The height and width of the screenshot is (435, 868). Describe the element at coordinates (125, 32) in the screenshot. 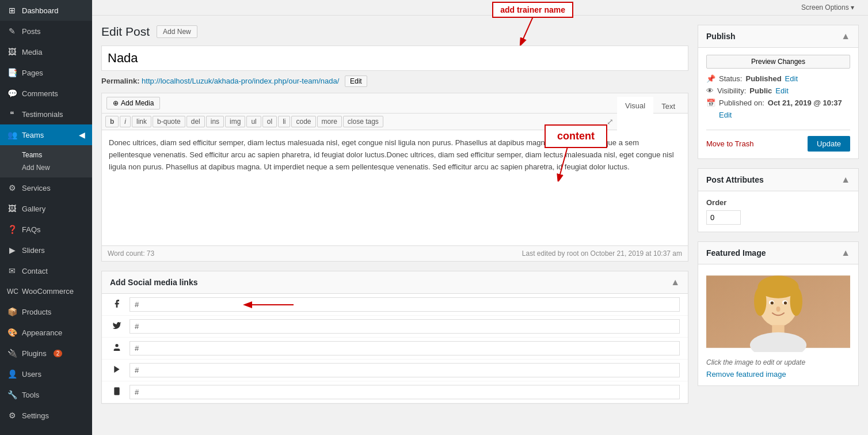

I see `page-title: Edit Post` at that location.